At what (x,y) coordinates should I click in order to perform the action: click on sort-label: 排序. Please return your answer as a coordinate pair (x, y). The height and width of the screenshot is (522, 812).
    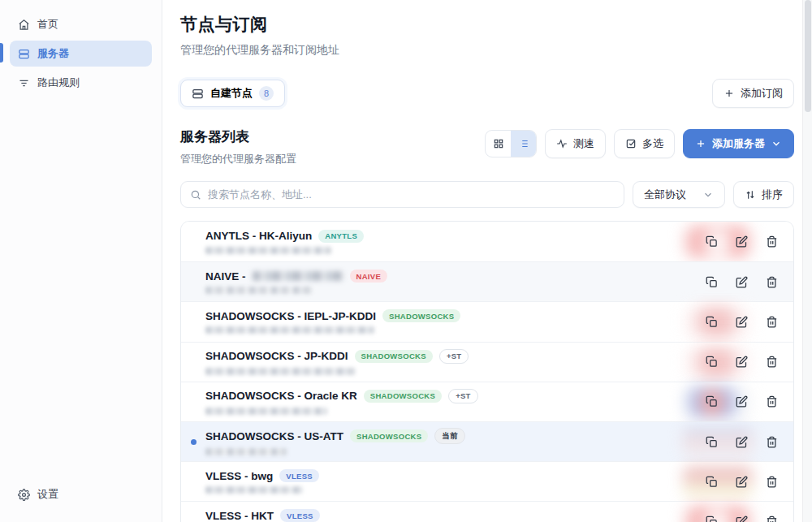
    Looking at the image, I should click on (772, 195).